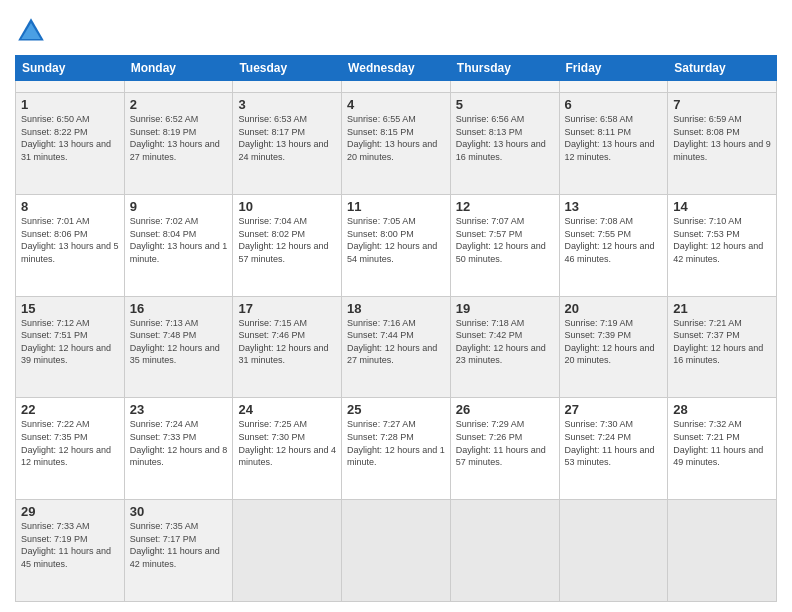 The height and width of the screenshot is (612, 792). What do you see at coordinates (70, 104) in the screenshot?
I see `day-number: 1` at bounding box center [70, 104].